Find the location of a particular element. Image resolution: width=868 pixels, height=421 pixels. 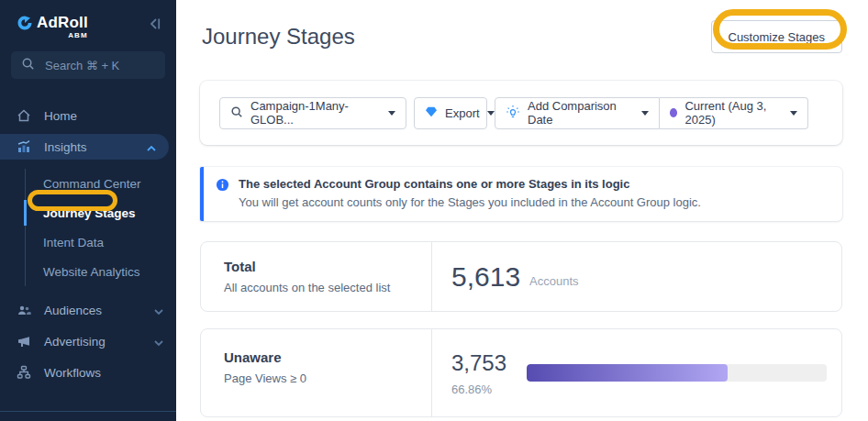

advertising-icon is located at coordinates (24, 341).